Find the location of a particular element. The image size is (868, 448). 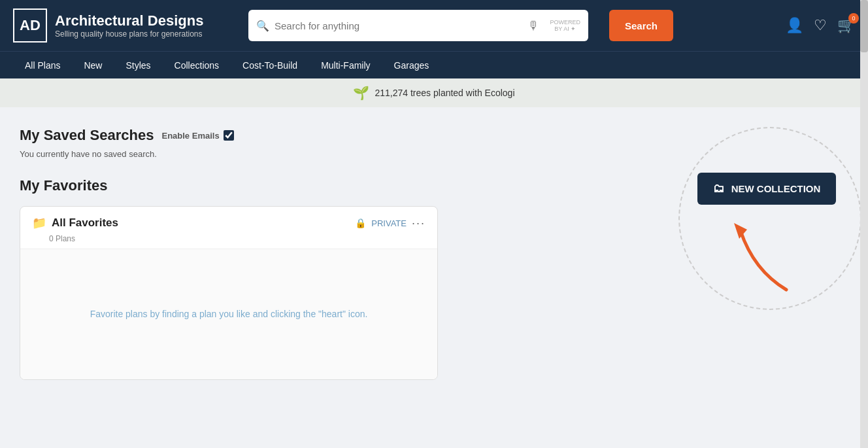

search-button: Search is located at coordinates (641, 26).